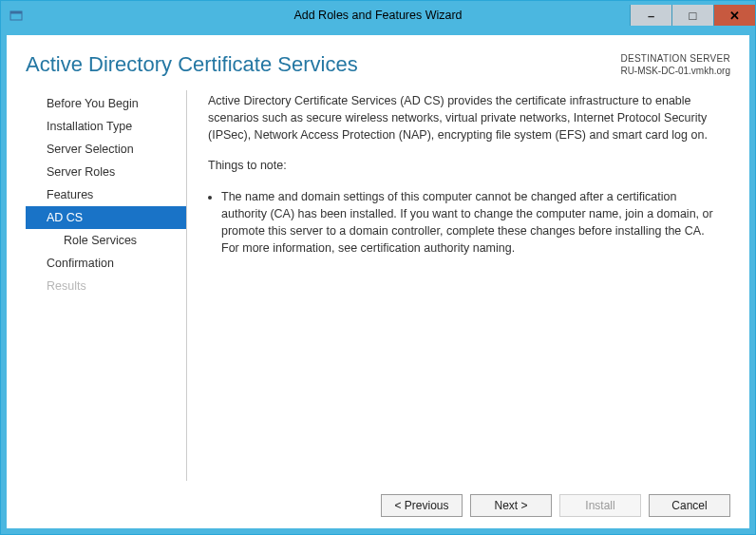 Image resolution: width=756 pixels, height=535 pixels. What do you see at coordinates (651, 15) in the screenshot?
I see `minimize-button: –` at bounding box center [651, 15].